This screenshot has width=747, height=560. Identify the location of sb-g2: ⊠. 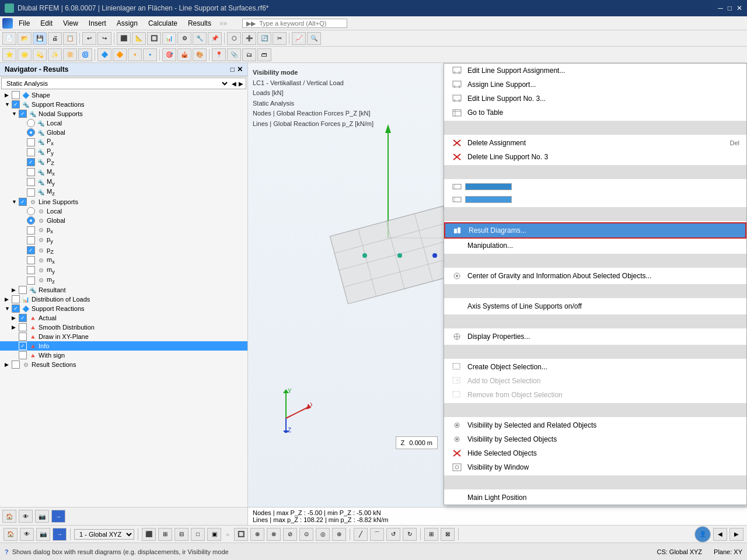
(448, 534).